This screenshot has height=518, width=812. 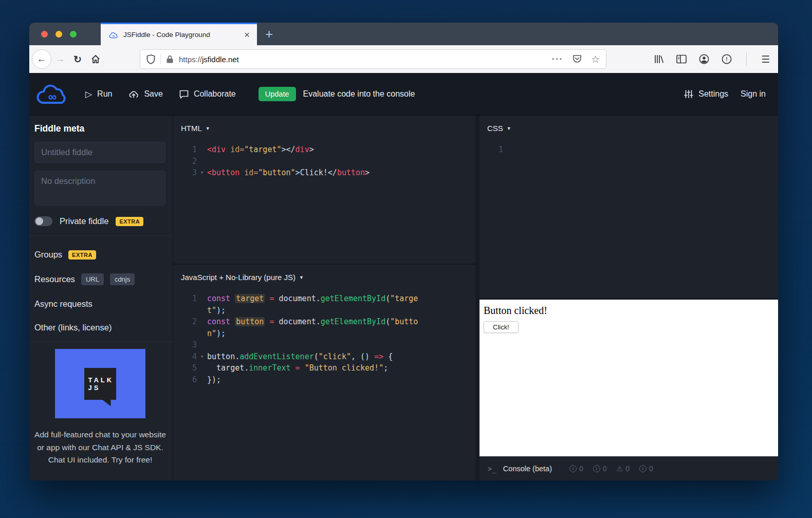 I want to click on result-panel: Button clicked! Click!, so click(x=629, y=377).